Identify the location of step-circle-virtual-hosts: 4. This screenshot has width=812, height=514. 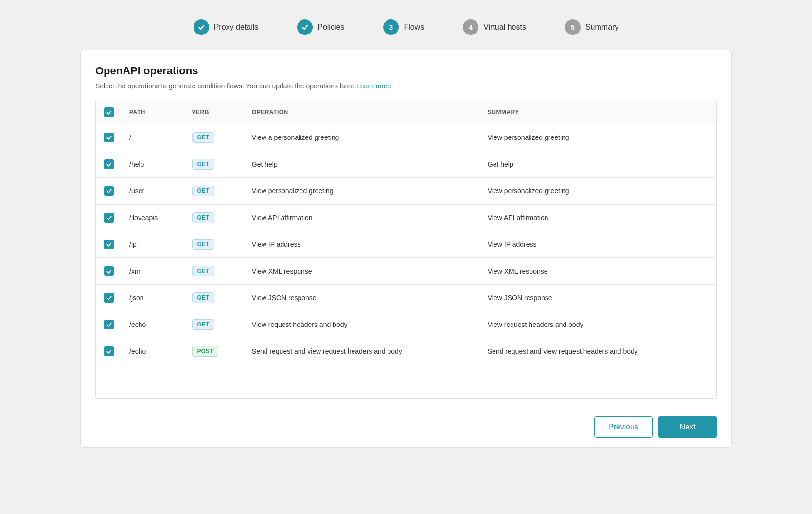
(471, 27).